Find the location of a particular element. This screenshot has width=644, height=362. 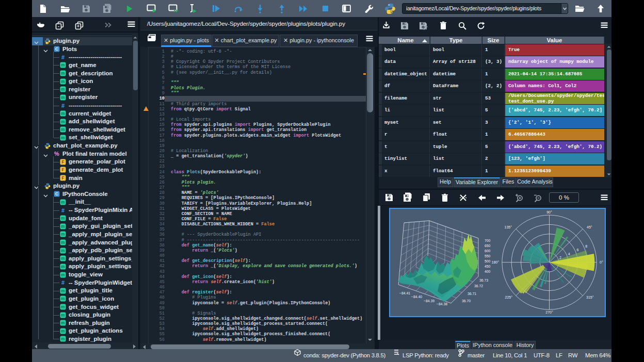

svg-text: 180° is located at coordinates (495, 262).